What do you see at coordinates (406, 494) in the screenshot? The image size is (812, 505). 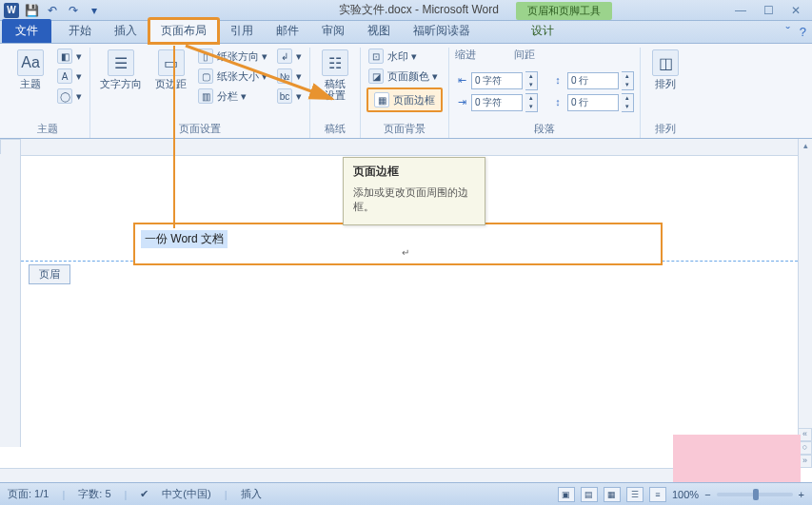 I see `status-bar: 页面: 1/1| 字数: 5| ✔ 中文(中国)| 插入 ▣ ▤ ▦ ☰ ≡ 1…` at bounding box center [406, 494].